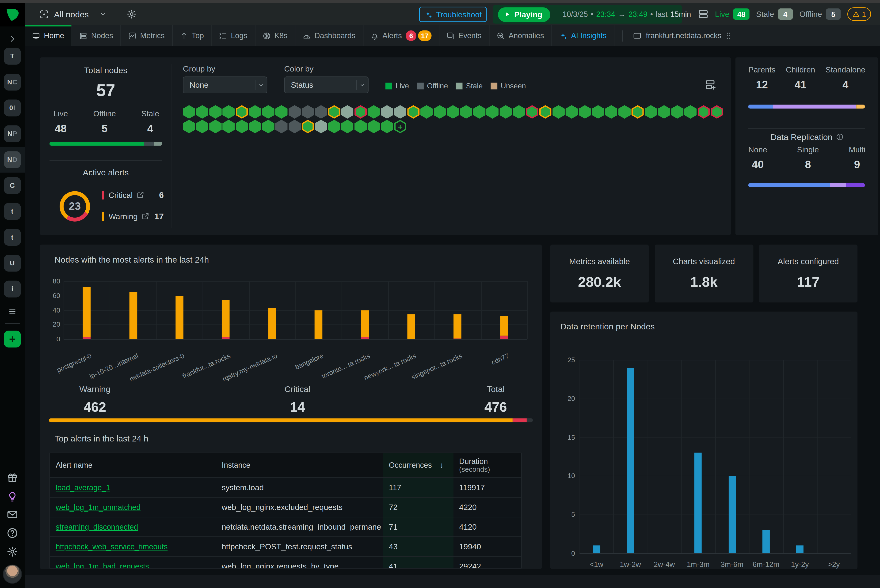 The width and height of the screenshot is (880, 588). What do you see at coordinates (742, 14) in the screenshot?
I see `node-count-badge-live: 48` at bounding box center [742, 14].